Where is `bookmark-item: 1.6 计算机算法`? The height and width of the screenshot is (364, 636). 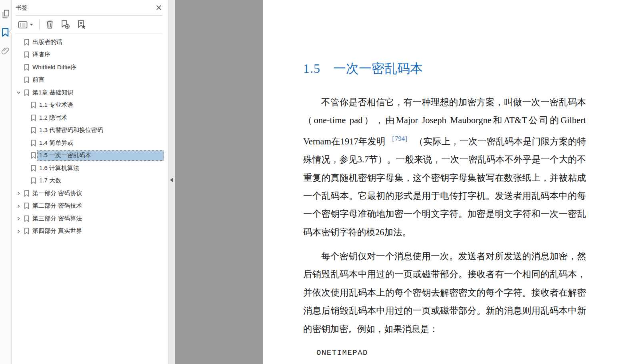
bookmark-item: 1.6 计算机算法 is located at coordinates (90, 168).